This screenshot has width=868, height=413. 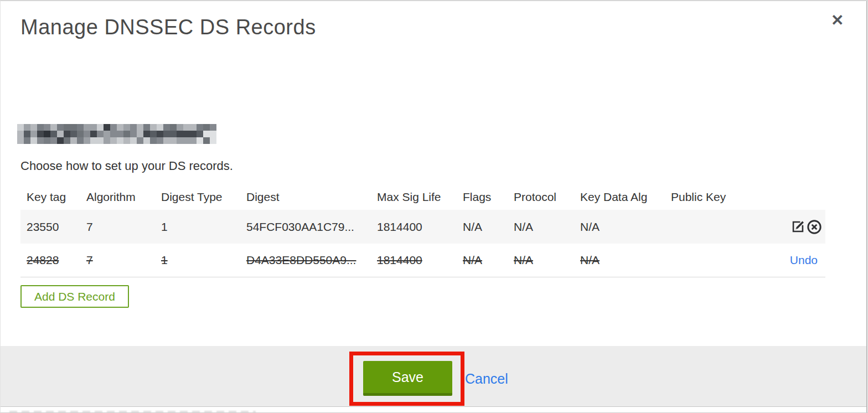 What do you see at coordinates (547, 197) in the screenshot?
I see `col-header-protocol: Protocol` at bounding box center [547, 197].